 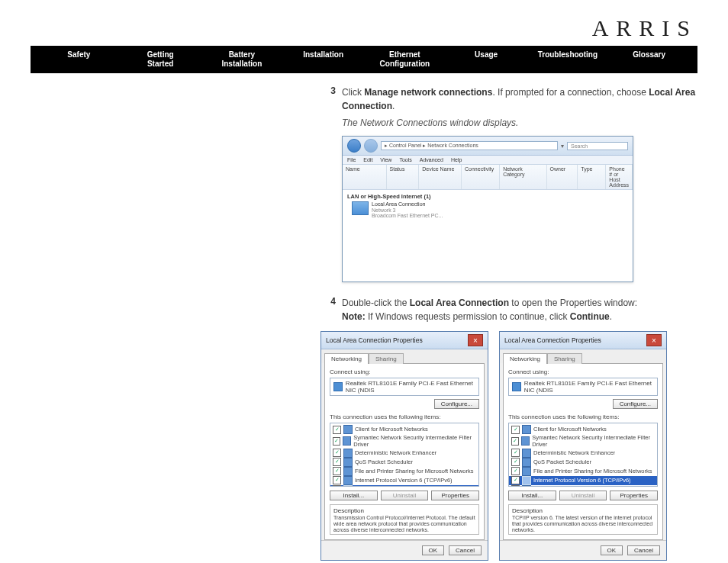 I want to click on col-status: Status, so click(x=403, y=177).